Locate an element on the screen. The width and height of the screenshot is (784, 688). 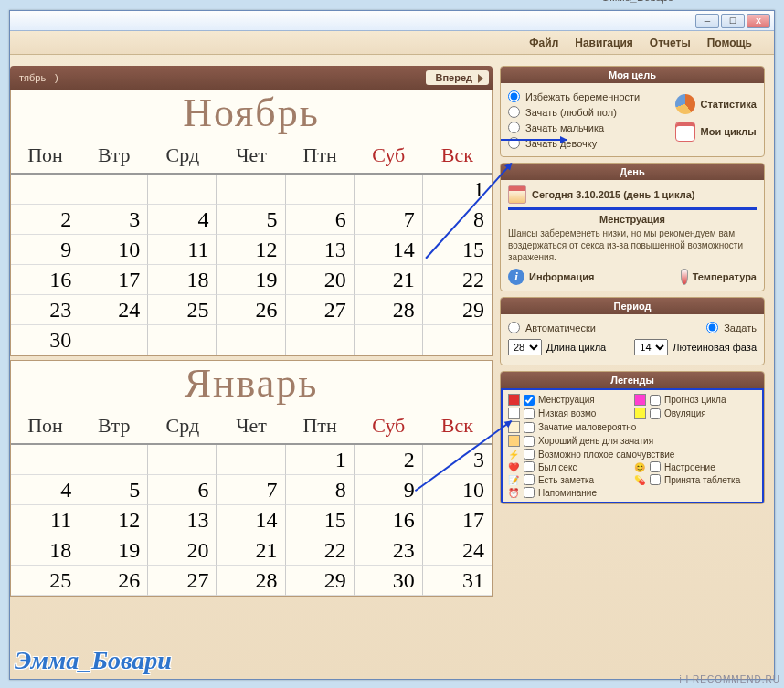
menu-file: Файл is located at coordinates (544, 43).